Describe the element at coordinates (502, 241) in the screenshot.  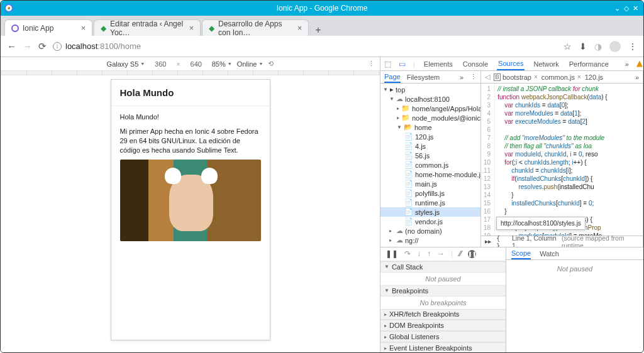
I see `format-icon: { }` at that location.